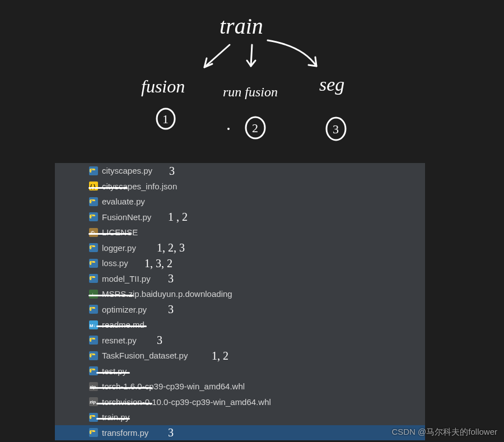 Image resolution: width=504 pixels, height=442 pixels. I want to click on handwritten-annotation: 1, 3, 2, so click(158, 263).